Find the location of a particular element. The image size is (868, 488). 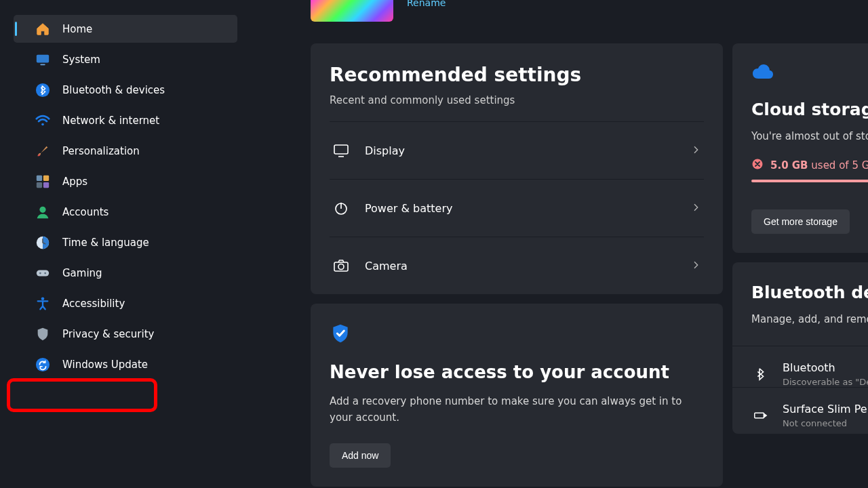

card-title: Never lose access to your account is located at coordinates (517, 372).